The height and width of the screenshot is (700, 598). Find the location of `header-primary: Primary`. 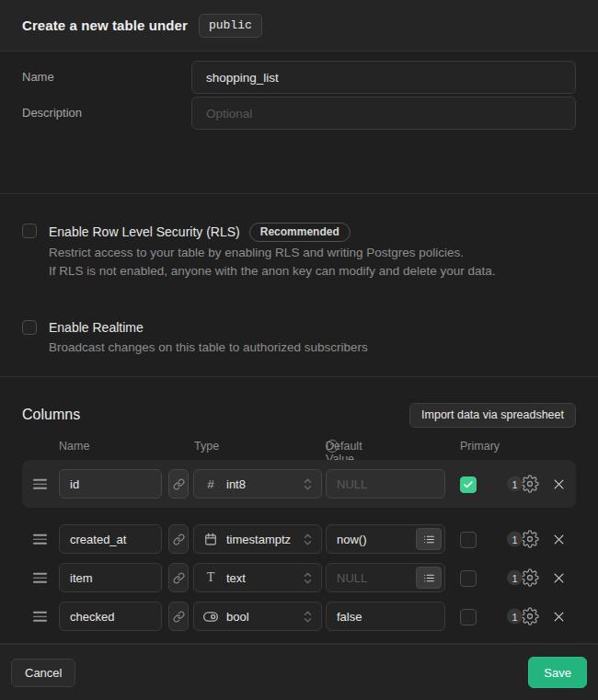

header-primary: Primary is located at coordinates (480, 446).